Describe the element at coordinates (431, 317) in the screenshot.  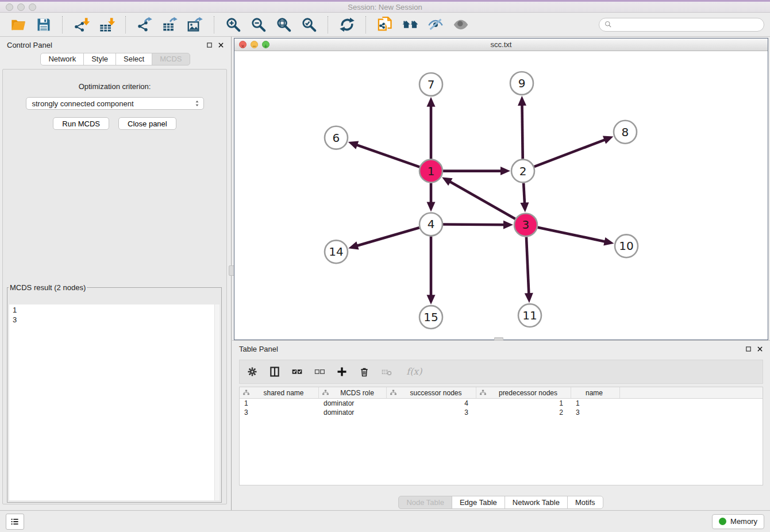
I see `graph-node: 15` at that location.